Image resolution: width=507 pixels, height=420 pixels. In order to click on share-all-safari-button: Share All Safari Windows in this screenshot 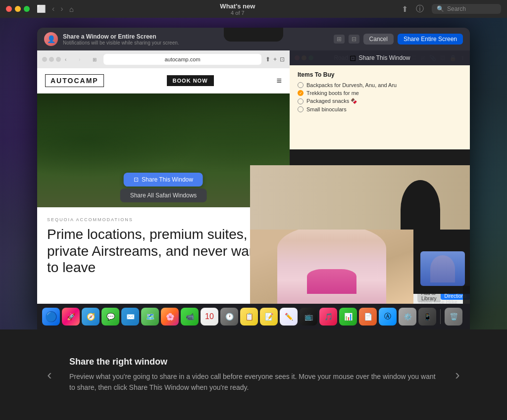, I will do `click(163, 195)`.